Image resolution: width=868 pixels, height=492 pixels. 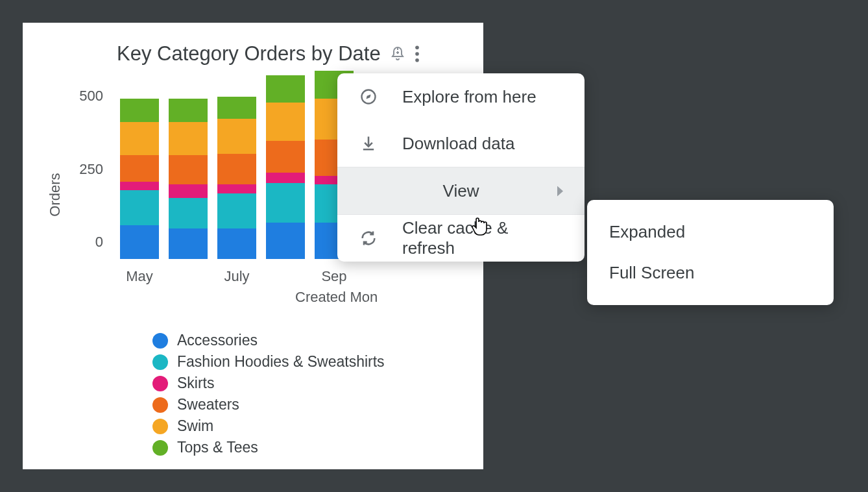 I want to click on title-row: Key Category Orders by Date, so click(x=291, y=54).